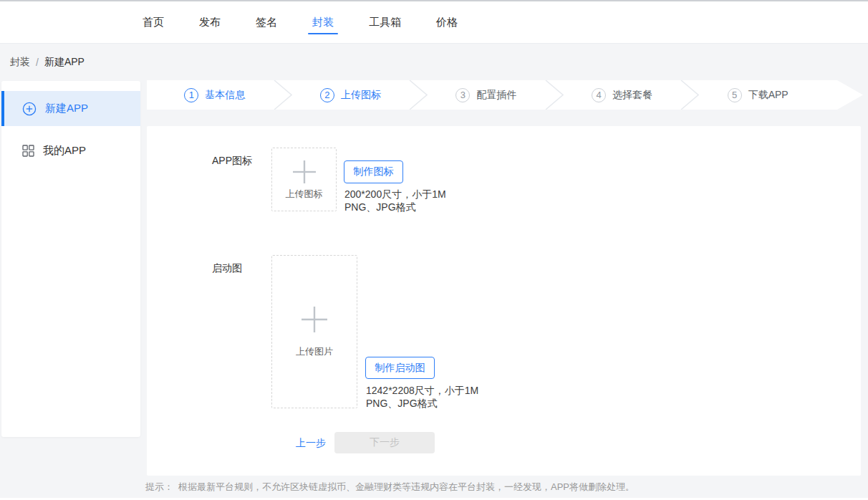 The height and width of the screenshot is (500, 868). What do you see at coordinates (361, 95) in the screenshot?
I see `step-label: 上传图标` at bounding box center [361, 95].